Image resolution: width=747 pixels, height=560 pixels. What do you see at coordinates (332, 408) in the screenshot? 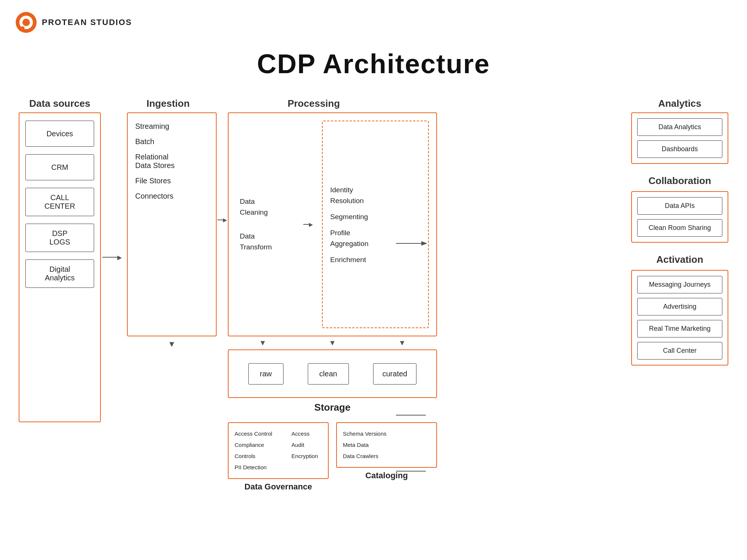
I see `storage-label: Storage` at bounding box center [332, 408].